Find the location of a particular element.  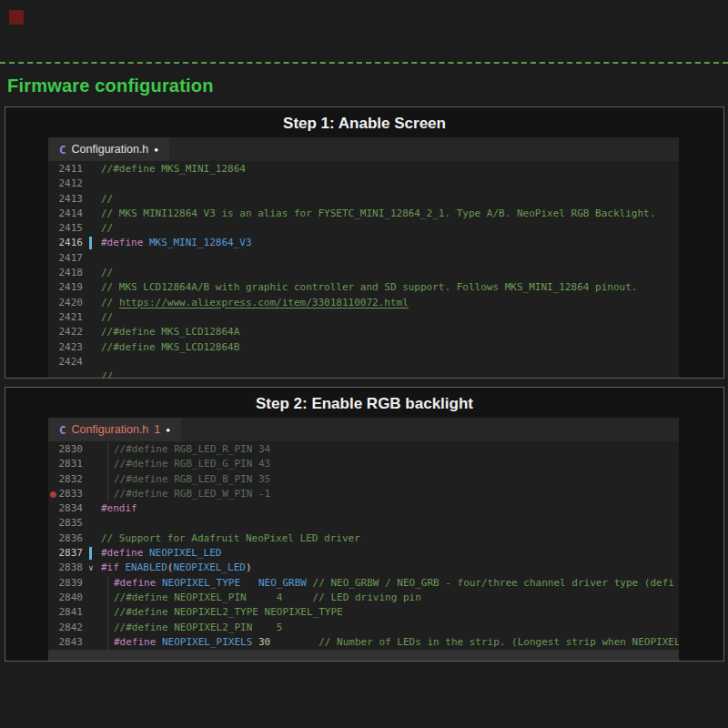

code-line: 2837#define NEOPIXEL_LED is located at coordinates (364, 553).